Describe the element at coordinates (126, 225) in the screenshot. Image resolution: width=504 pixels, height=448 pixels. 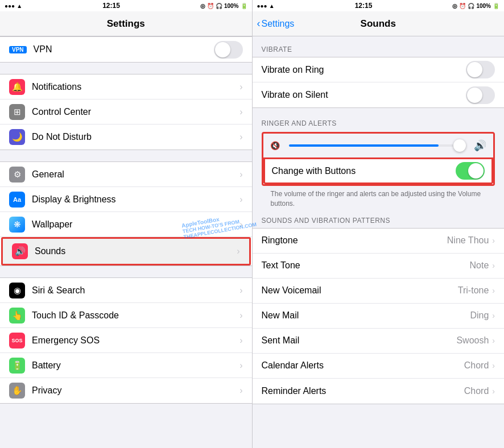
I see `sidebar-item-wallpaper: ❋ Wallpaper ›` at that location.